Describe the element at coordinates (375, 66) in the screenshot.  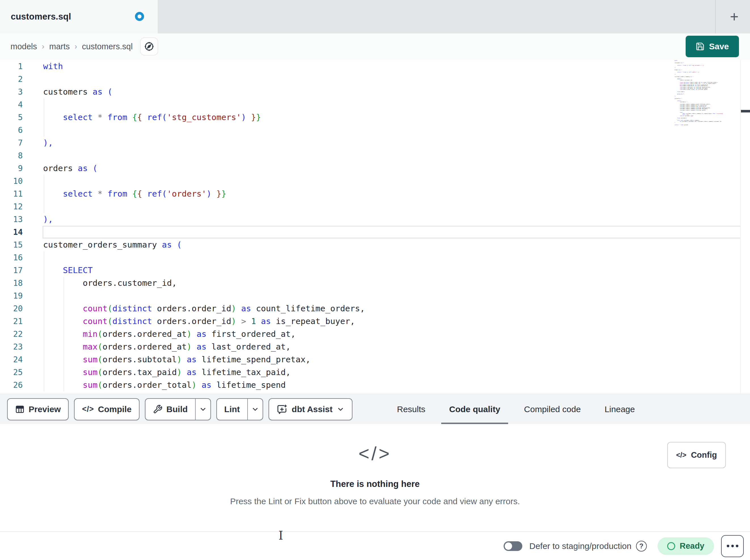
I see `code-line: 1with` at that location.